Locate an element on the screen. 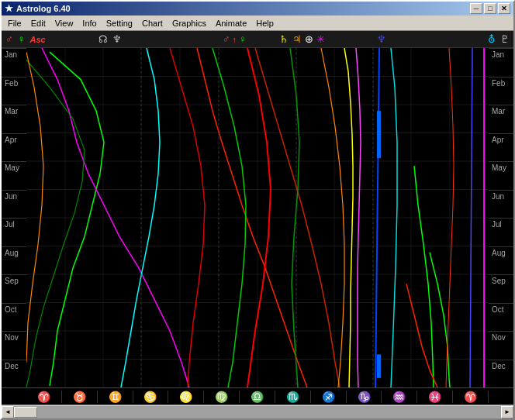 Image resolution: width=515 pixels, height=420 pixels. month-may-right: May is located at coordinates (501, 175).